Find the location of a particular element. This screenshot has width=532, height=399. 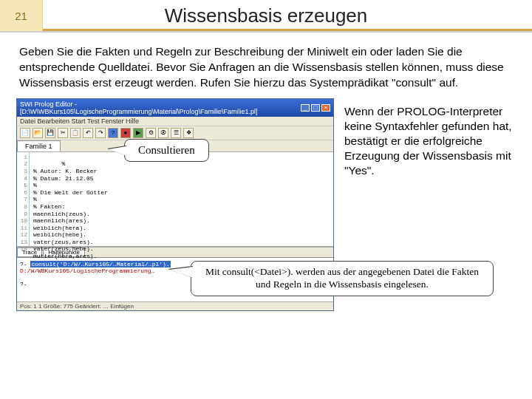

code-editor: 1234567891011121314% % Autor: K. Becker … is located at coordinates (175, 200).